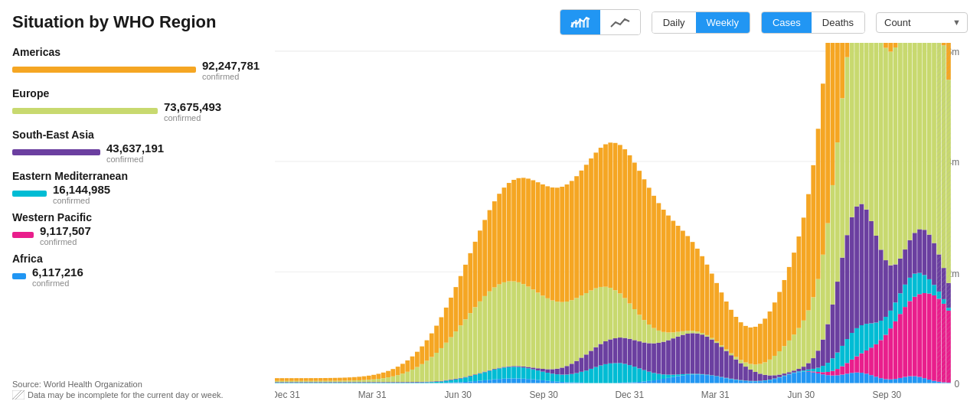 The height and width of the screenshot is (401, 980). Describe the element at coordinates (23, 235) in the screenshot. I see `region-bar-wrap` at that location.